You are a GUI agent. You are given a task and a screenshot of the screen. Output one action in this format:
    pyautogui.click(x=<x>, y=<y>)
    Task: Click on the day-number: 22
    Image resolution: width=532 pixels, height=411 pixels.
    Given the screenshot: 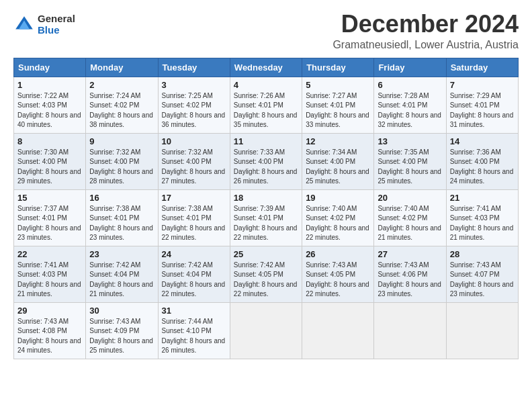 What is the action you would take?
    pyautogui.click(x=50, y=254)
    